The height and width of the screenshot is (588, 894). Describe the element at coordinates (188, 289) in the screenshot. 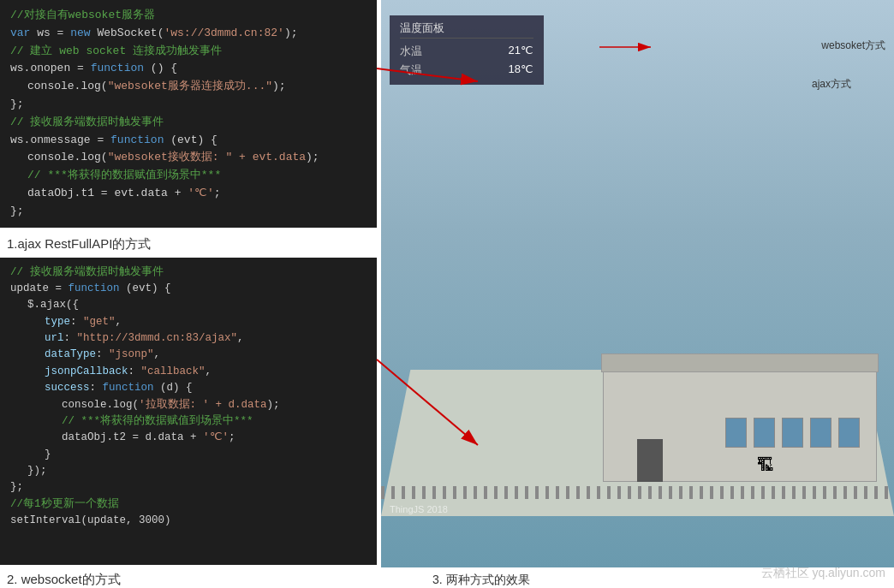

I see `code-line: update = function (evt) {` at that location.